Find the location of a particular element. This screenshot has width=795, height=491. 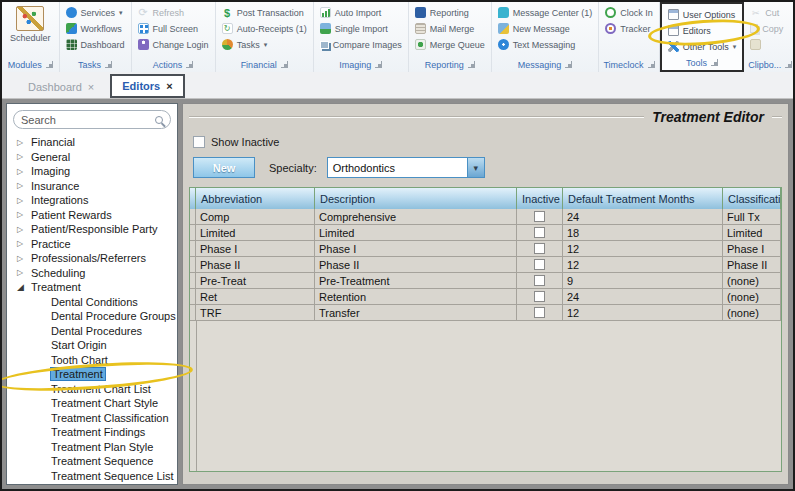

ribbon-item-workflows: Workflows is located at coordinates (96, 28).